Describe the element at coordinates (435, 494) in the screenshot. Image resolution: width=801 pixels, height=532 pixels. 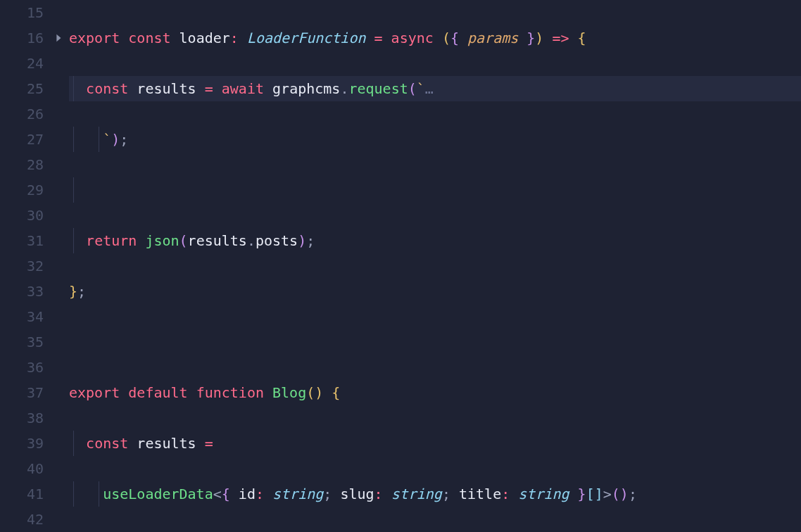
I see `code-line: useLoaderData<{ id: string; slug: string…` at that location.